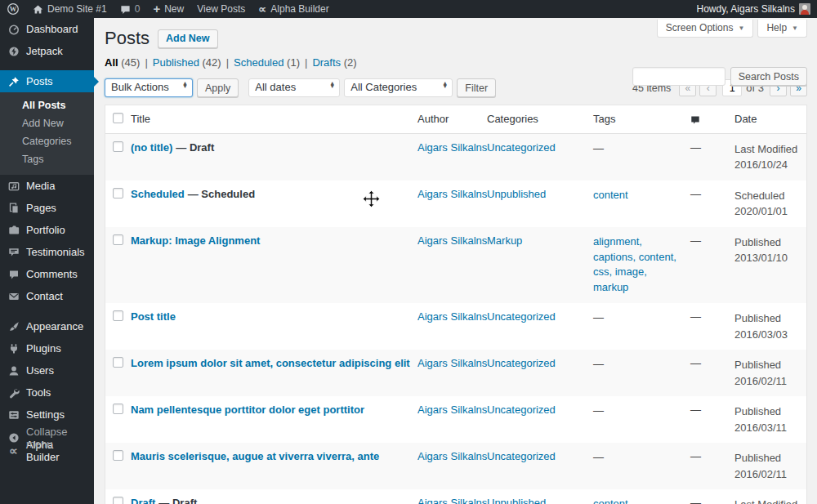 This screenshot has width=817, height=504. I want to click on submenu-categories: Categories, so click(47, 141).